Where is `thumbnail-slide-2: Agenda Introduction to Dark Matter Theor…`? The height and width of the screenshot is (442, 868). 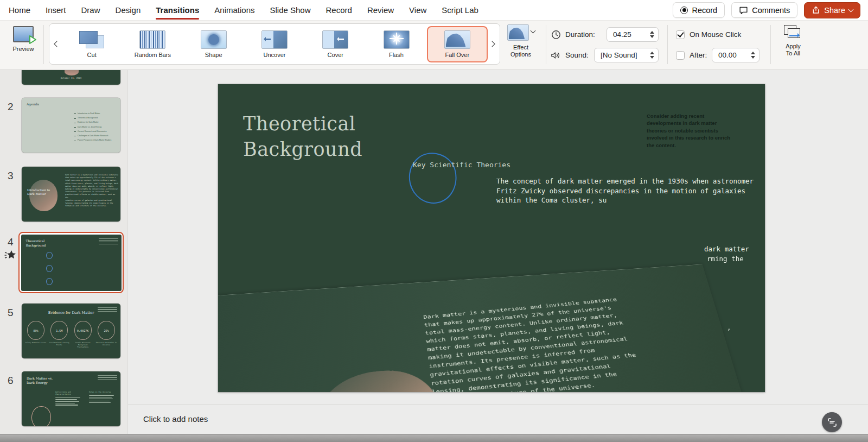
thumbnail-slide-2: Agenda Introduction to Dark Matter Theor… is located at coordinates (71, 125).